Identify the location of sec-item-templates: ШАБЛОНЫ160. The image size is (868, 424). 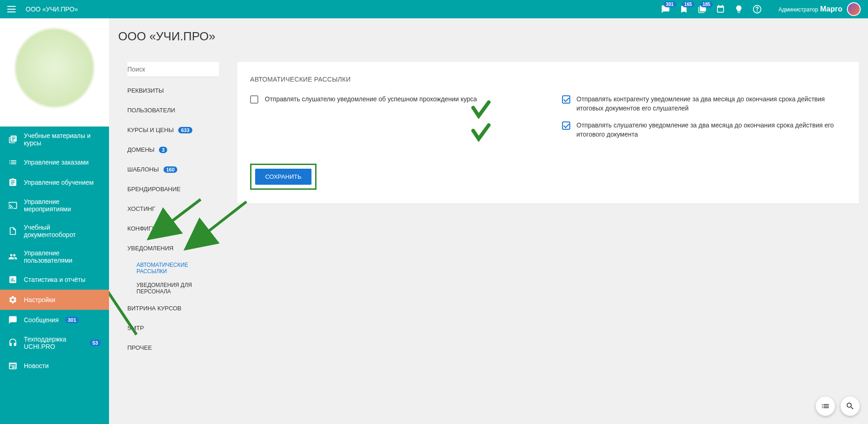
(173, 170).